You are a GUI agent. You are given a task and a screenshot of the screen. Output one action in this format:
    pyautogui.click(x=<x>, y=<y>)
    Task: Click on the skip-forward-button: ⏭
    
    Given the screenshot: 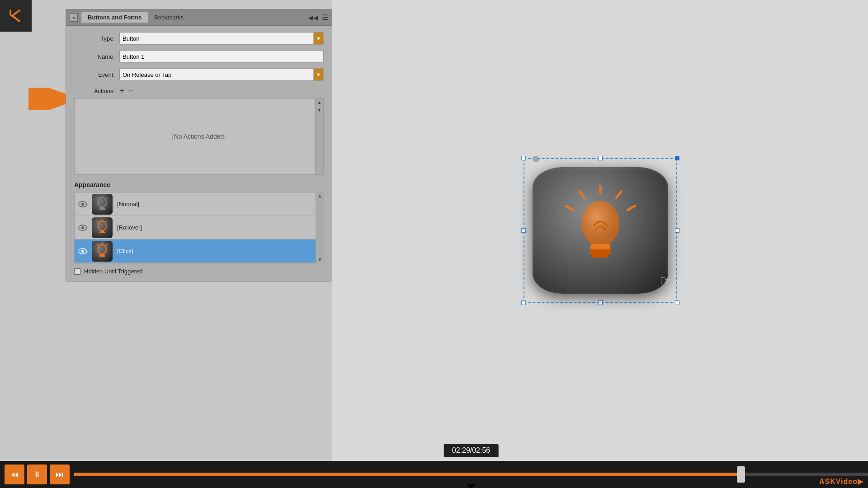 What is the action you would take?
    pyautogui.click(x=60, y=474)
    